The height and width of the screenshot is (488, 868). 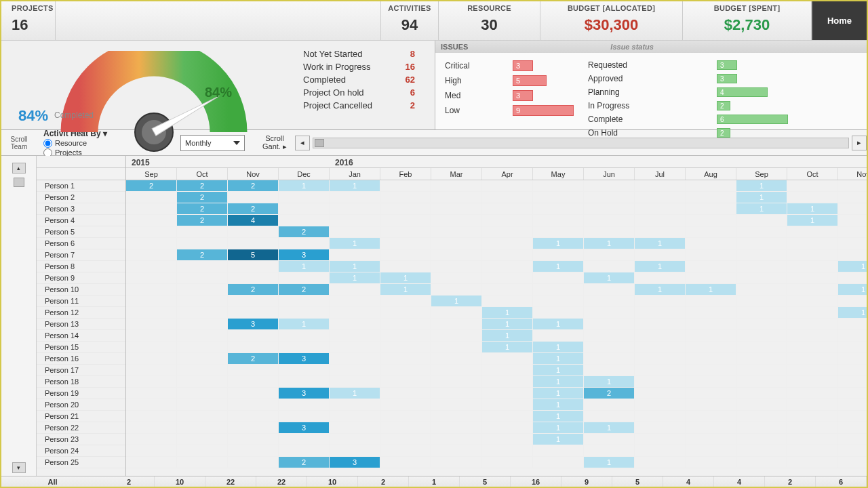 What do you see at coordinates (81, 451) in the screenshot?
I see `resource-name: Person 24` at bounding box center [81, 451].